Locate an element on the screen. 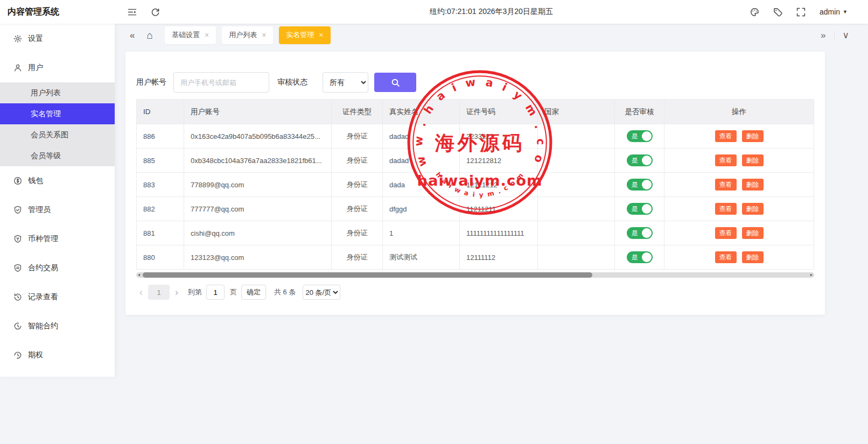  sidebar-item-合约交易: 合约交易 is located at coordinates (57, 268).